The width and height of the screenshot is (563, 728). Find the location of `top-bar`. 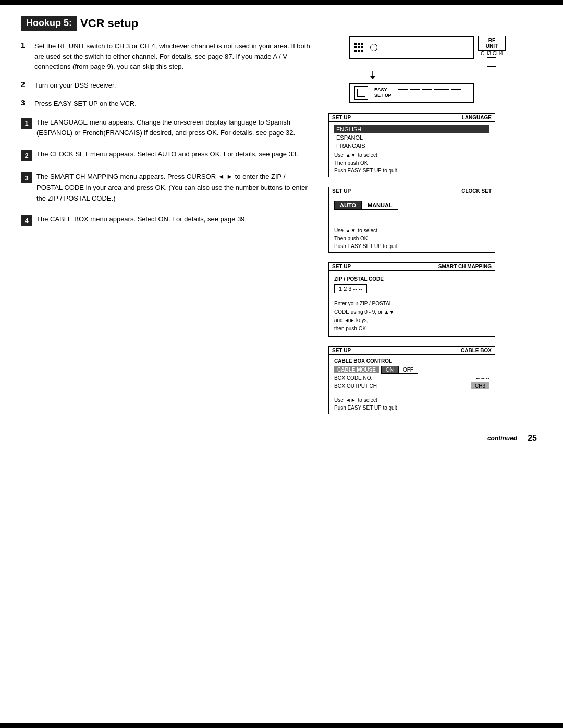

top-bar is located at coordinates (282, 3).